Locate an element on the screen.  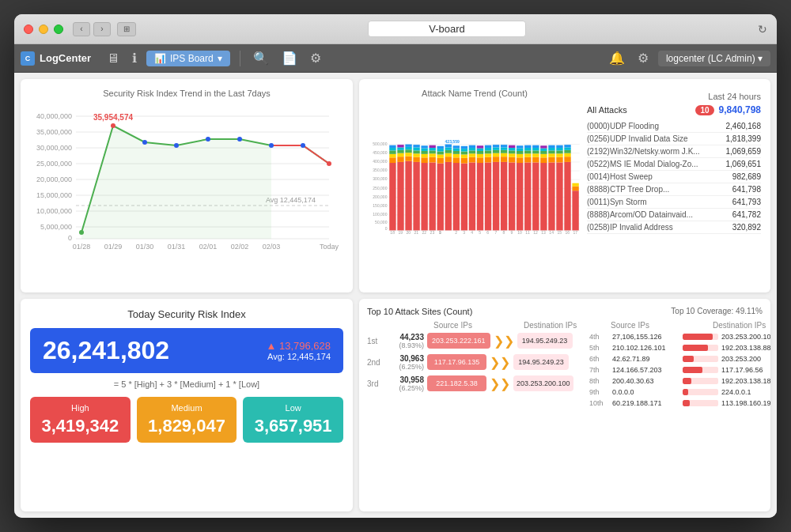
attack-chart: Attack Name Trend (Count) 500,000 450,00… is located at coordinates (475, 186).